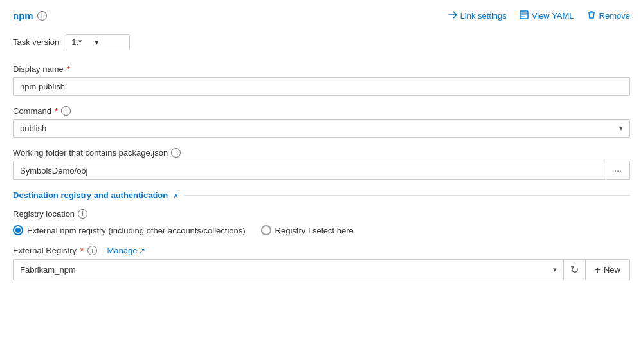 The height and width of the screenshot is (364, 643). What do you see at coordinates (484, 15) in the screenshot?
I see `link-settings-label: Link settings` at bounding box center [484, 15].